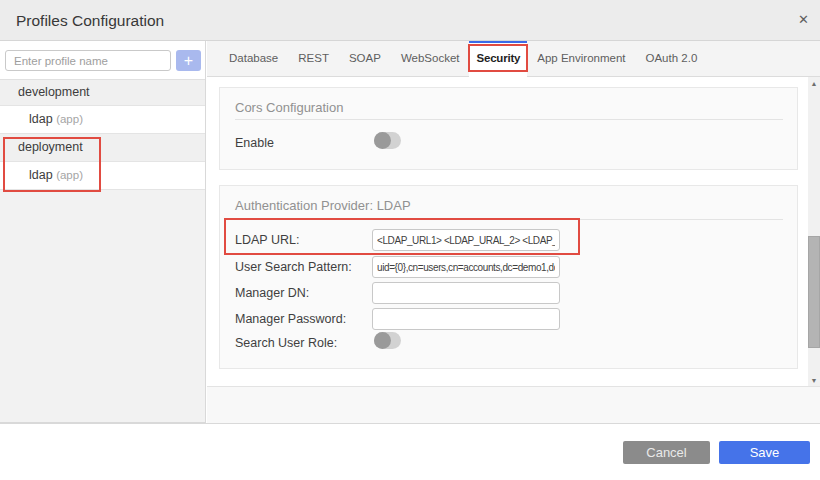 The height and width of the screenshot is (480, 820). Describe the element at coordinates (466, 319) in the screenshot. I see `manager-password-input` at that location.